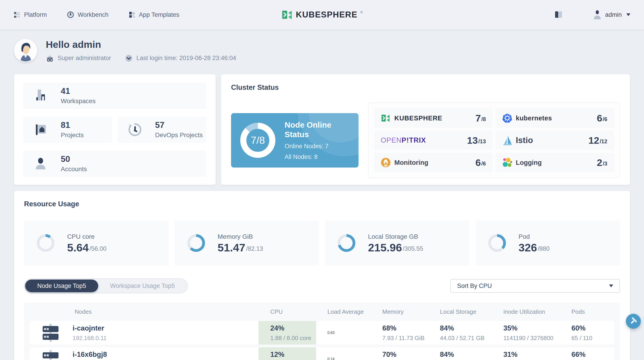 Image resolution: width=644 pixels, height=360 pixels. I want to click on last-login-label: Last login time: 2019-06-28 23:46:04, so click(186, 58).